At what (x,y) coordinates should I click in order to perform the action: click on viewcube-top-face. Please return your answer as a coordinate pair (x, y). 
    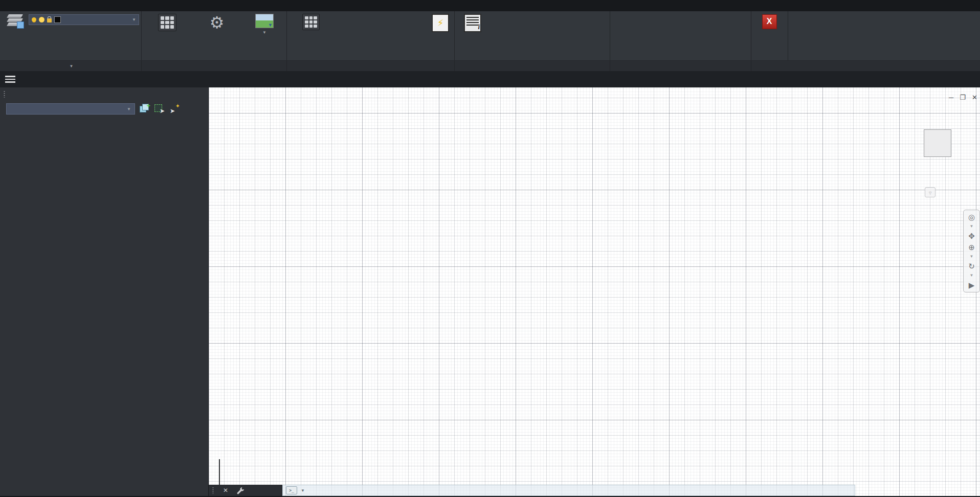
    Looking at the image, I should click on (938, 143).